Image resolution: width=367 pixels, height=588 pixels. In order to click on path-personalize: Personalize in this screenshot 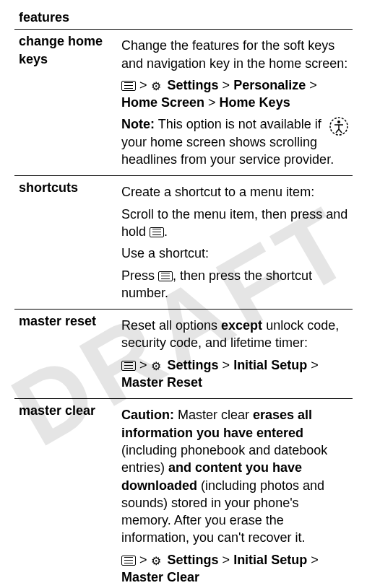, I will do `click(269, 85)`.